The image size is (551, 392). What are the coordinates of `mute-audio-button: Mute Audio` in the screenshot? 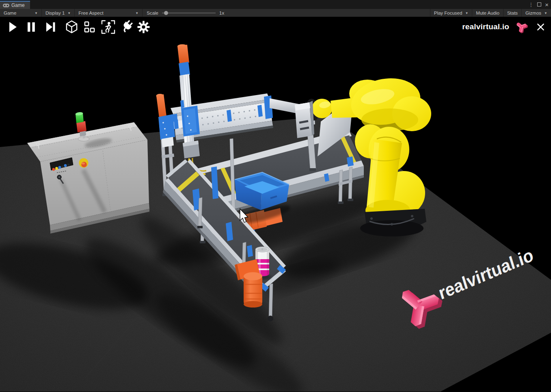 It's located at (488, 13).